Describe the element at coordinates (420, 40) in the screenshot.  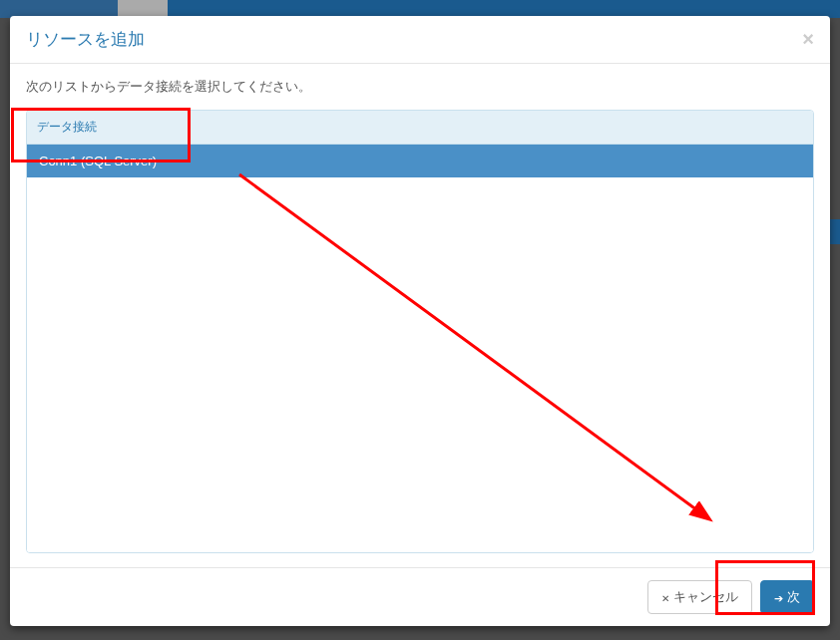
I see `modal-header: リソースを追加 ×` at that location.